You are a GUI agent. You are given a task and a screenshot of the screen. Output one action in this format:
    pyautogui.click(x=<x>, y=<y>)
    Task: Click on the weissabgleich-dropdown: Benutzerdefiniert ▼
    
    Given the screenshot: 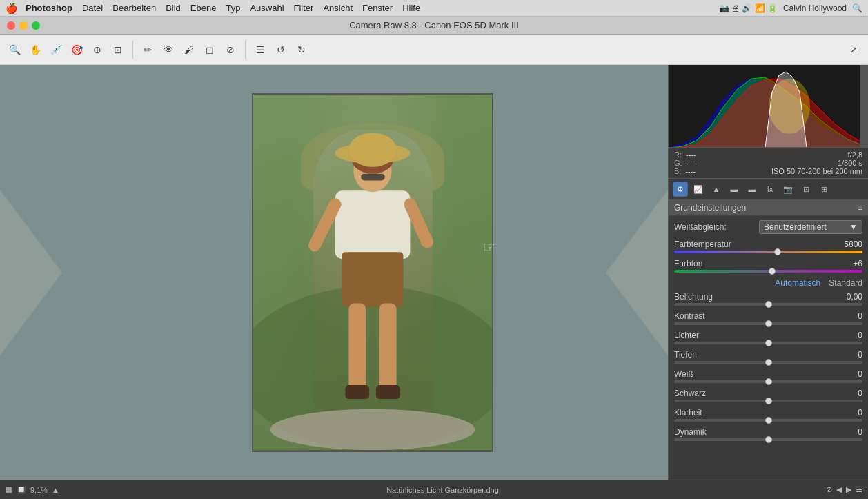 What is the action you would take?
    pyautogui.click(x=811, y=227)
    